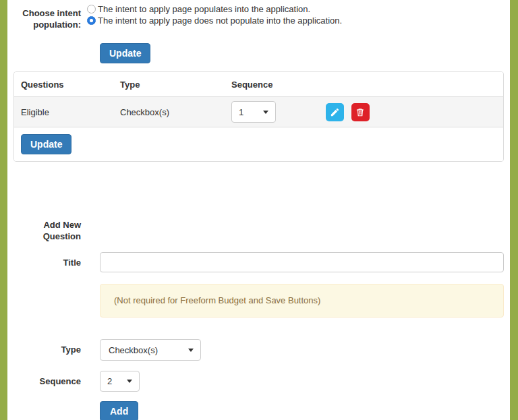 The width and height of the screenshot is (518, 420). I want to click on table-footer: Update, so click(259, 144).